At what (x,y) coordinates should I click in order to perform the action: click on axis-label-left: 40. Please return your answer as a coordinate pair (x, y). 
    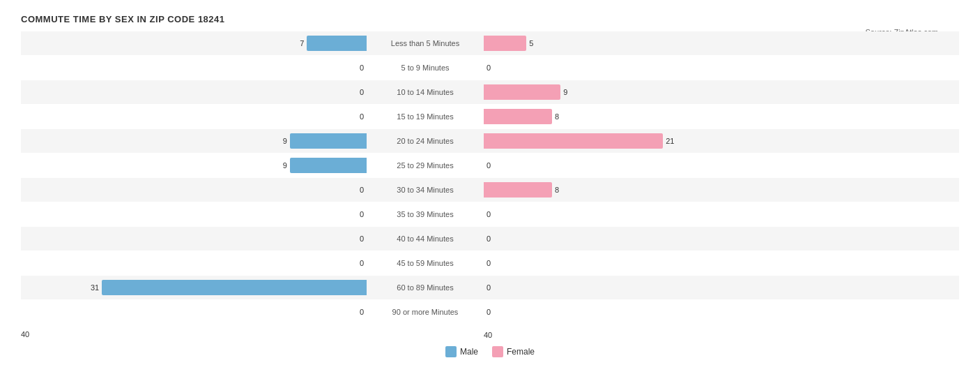
    Looking at the image, I should click on (25, 334).